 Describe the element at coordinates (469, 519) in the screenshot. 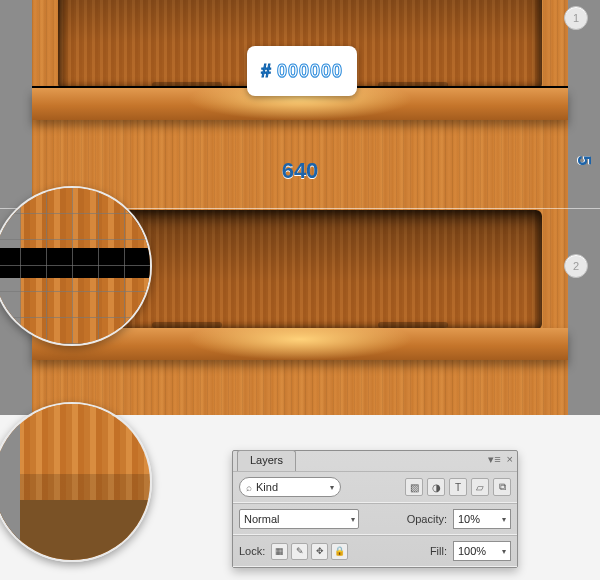

I see `opacity-value: 10%` at that location.